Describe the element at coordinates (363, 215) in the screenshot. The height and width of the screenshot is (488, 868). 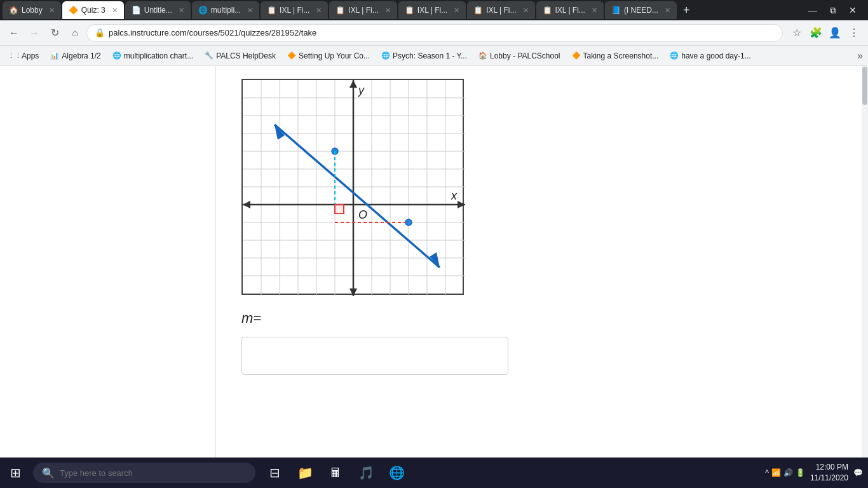
I see `svg-text: O` at that location.